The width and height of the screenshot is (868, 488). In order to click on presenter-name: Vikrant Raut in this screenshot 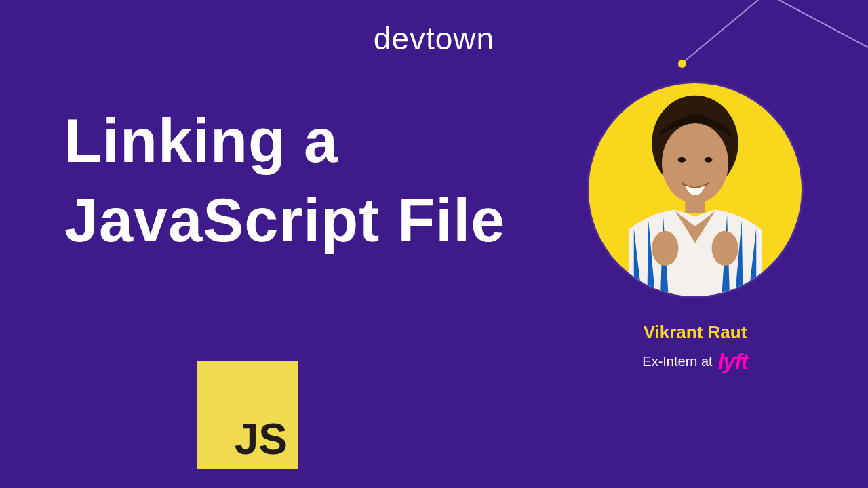, I will do `click(695, 332)`.